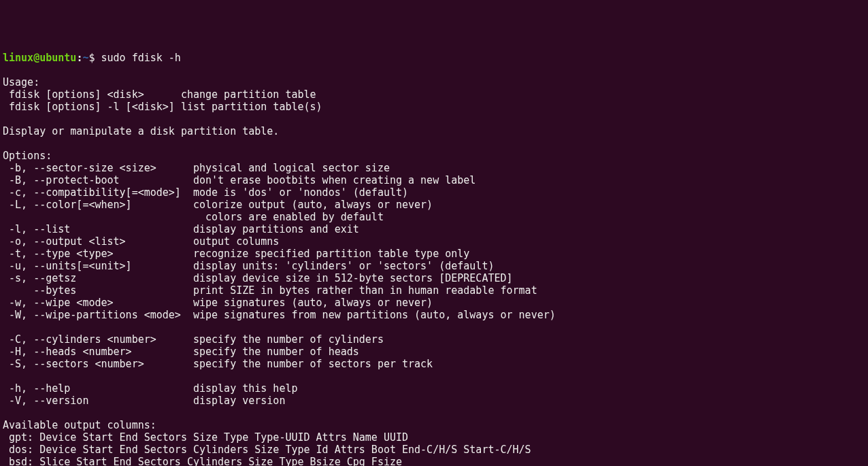 Image resolution: width=868 pixels, height=466 pixels. I want to click on option-line: -W, --wipe-partitions <mode> wipe signat…, so click(279, 315).